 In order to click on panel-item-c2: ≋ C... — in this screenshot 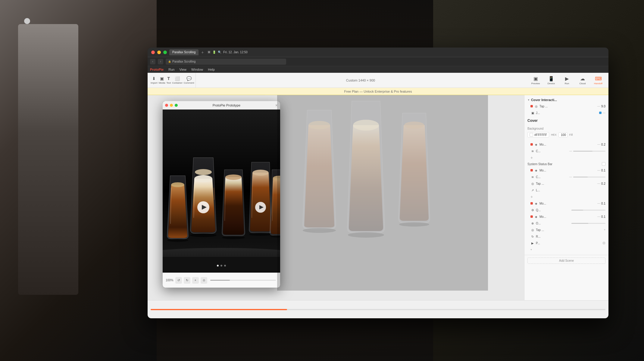, I will do `click(566, 177)`.